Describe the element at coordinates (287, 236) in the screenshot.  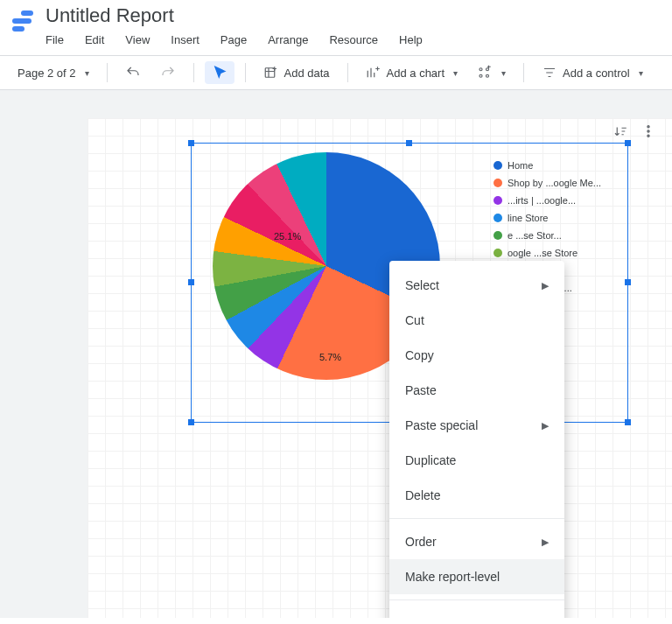
I see `slice-label: 25.1%` at that location.